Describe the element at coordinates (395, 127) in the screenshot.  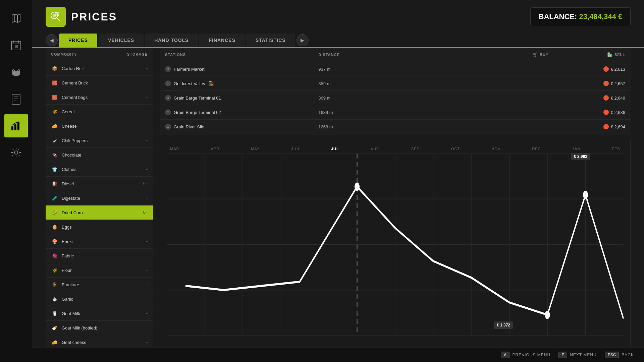
I see `station-row: ⊙ Grain River Silo 1268 m € 2,694` at that location.